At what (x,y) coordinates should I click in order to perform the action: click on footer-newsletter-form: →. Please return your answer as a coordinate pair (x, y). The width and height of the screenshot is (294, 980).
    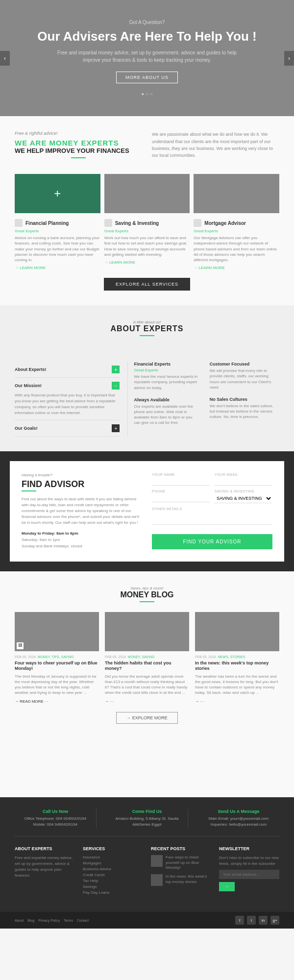
    Looking at the image, I should click on (249, 881).